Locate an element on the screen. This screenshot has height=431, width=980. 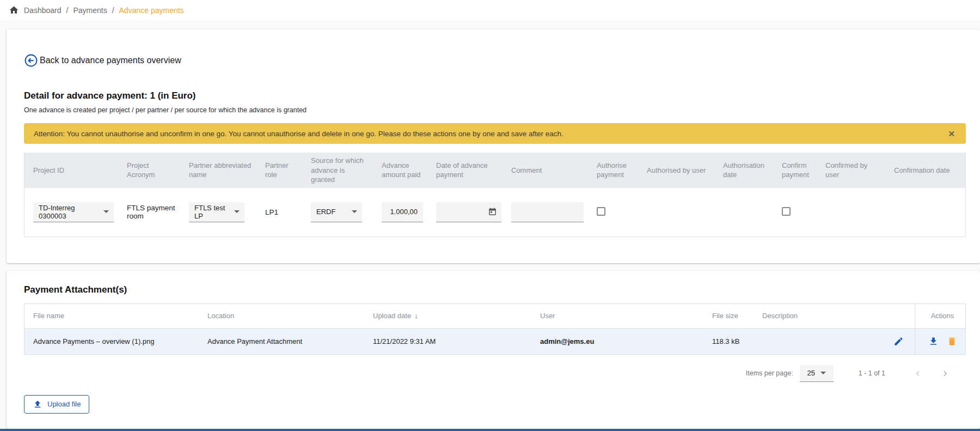
file-name-cell: Advance Payments – overview (1).png is located at coordinates (112, 341).